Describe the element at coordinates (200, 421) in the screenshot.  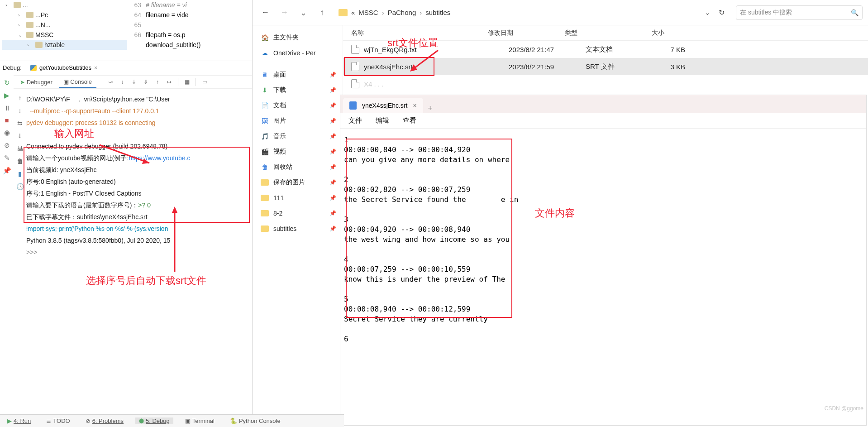
I see `bottom-terminal: ▣ Terminal` at that location.